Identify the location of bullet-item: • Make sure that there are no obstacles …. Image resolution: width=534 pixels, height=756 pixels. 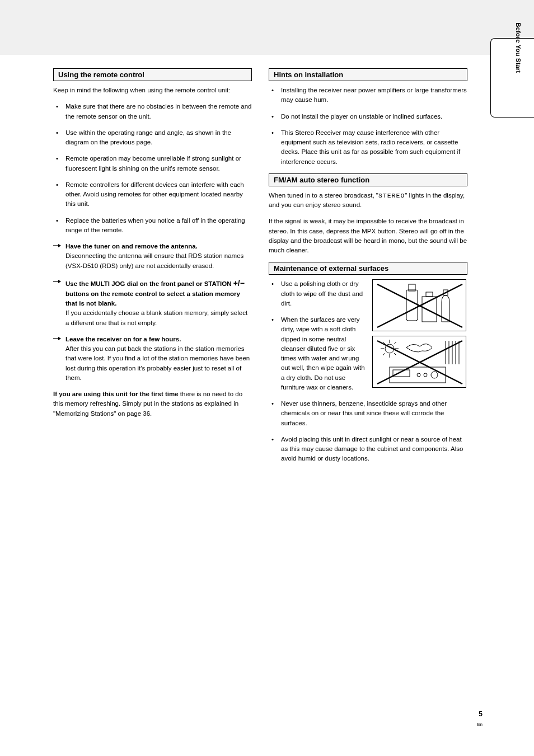
(152, 112).